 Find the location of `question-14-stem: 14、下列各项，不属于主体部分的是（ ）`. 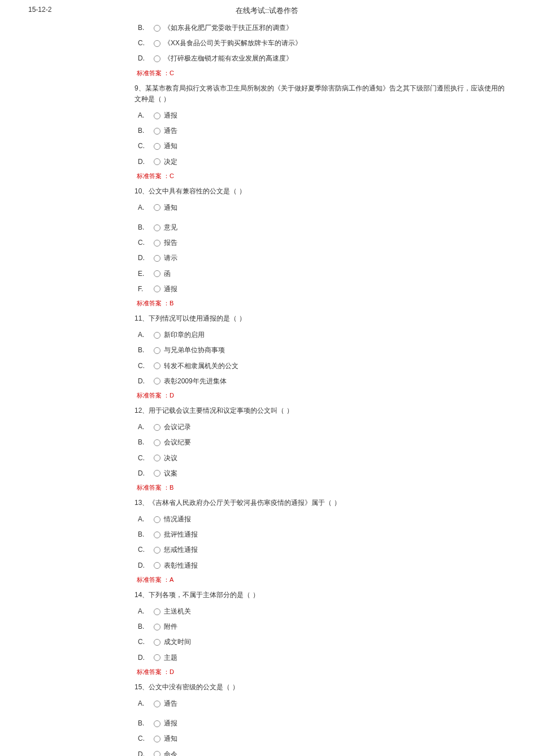

question-14-stem: 14、下列各项，不属于主体部分的是（ ） is located at coordinates (320, 595).